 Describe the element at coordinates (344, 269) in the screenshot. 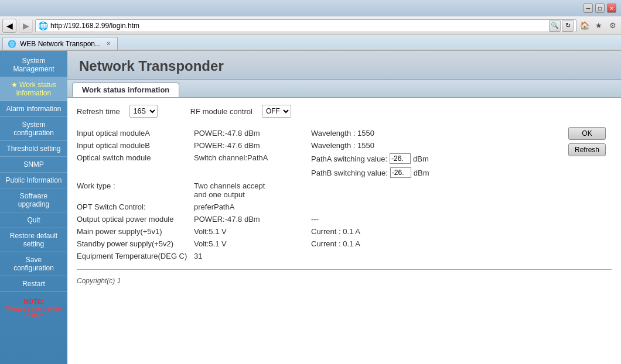

I see `divider` at that location.